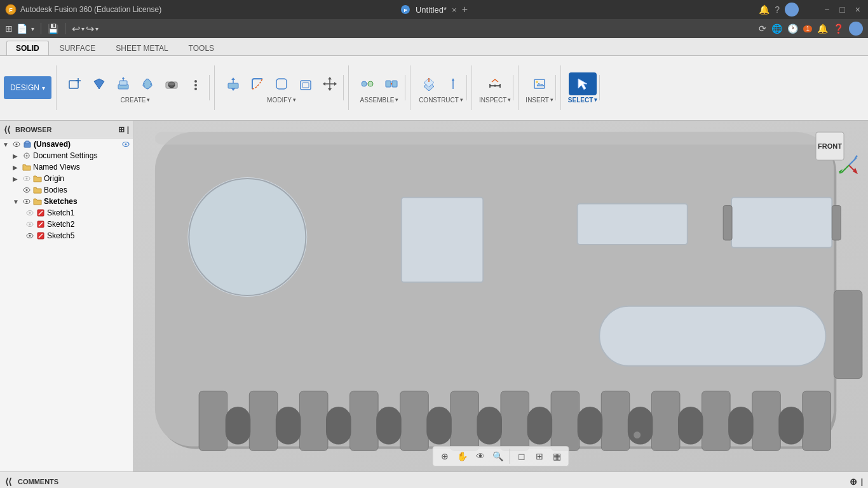 Image resolution: width=868 pixels, height=488 pixels. I want to click on create-label: CREATE ▾, so click(136, 100).